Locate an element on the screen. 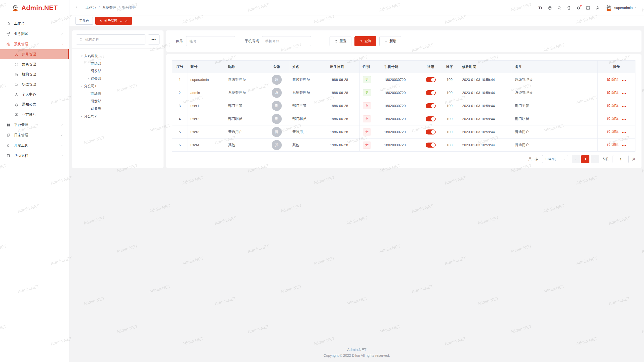 The height and width of the screenshot is (362, 644). sidebar-item-position-management: 职位管理 is located at coordinates (35, 84).